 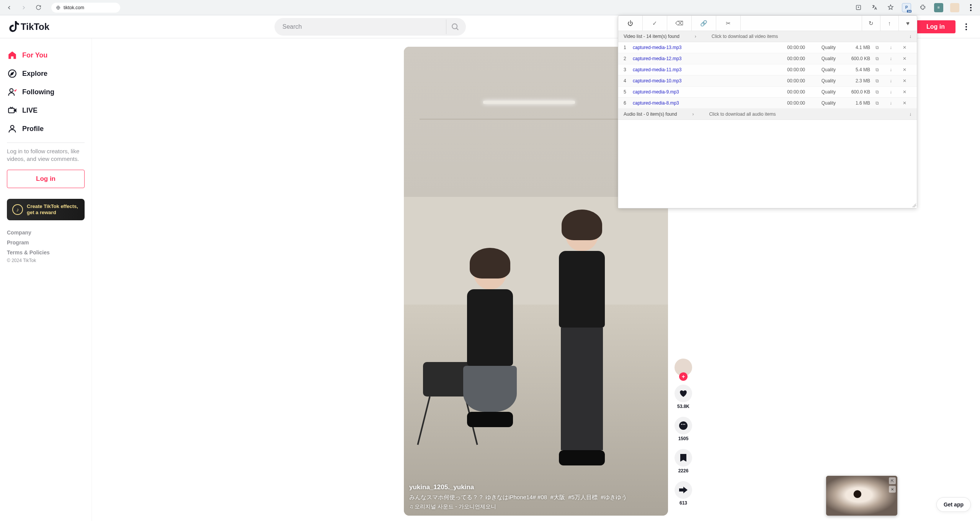 I want to click on extension-downloader-icon: P14, so click(x=906, y=8).